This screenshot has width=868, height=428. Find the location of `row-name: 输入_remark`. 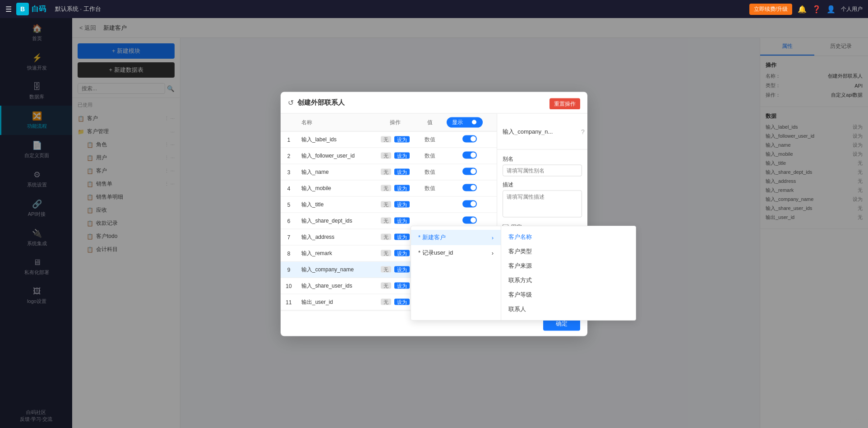

row-name: 输入_remark is located at coordinates (335, 253).